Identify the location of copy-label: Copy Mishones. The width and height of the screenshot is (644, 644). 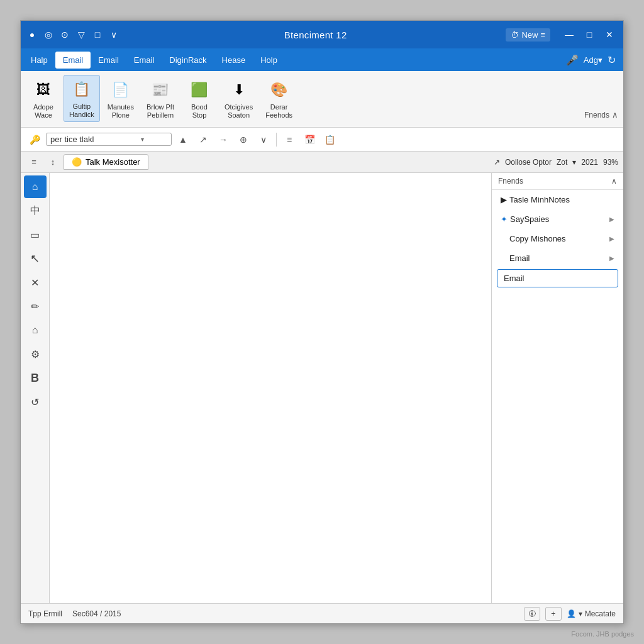
(555, 239).